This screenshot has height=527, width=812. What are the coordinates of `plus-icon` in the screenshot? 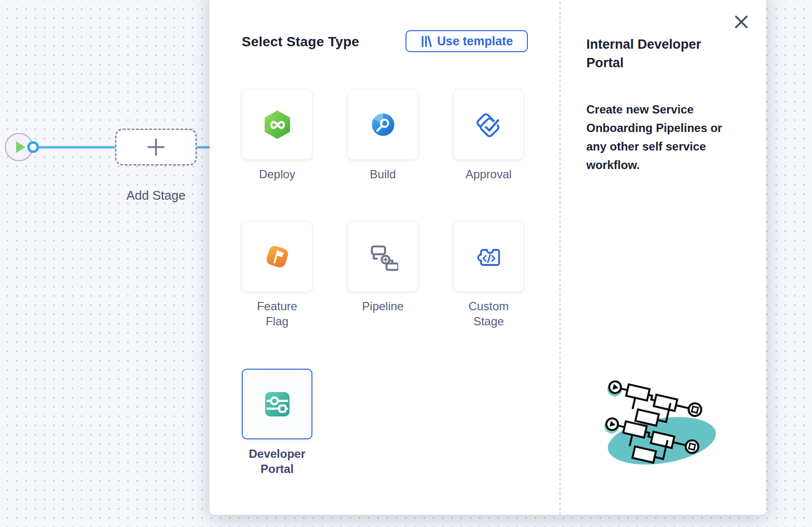 It's located at (156, 147).